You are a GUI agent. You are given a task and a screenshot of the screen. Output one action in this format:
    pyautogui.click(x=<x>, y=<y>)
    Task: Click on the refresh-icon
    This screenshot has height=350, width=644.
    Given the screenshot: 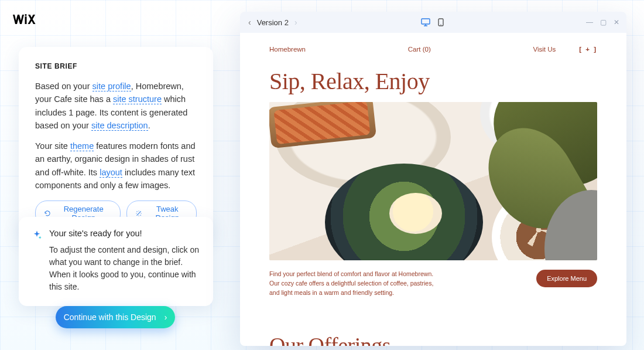 What is the action you would take?
    pyautogui.click(x=47, y=213)
    